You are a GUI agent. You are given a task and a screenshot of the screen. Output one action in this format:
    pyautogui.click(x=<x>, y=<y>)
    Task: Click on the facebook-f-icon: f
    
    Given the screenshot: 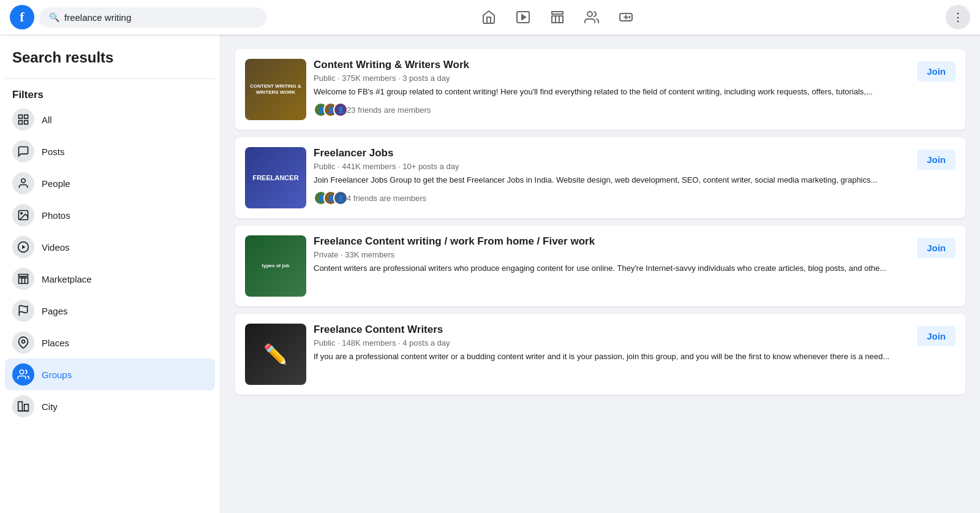 What is the action you would take?
    pyautogui.click(x=22, y=17)
    